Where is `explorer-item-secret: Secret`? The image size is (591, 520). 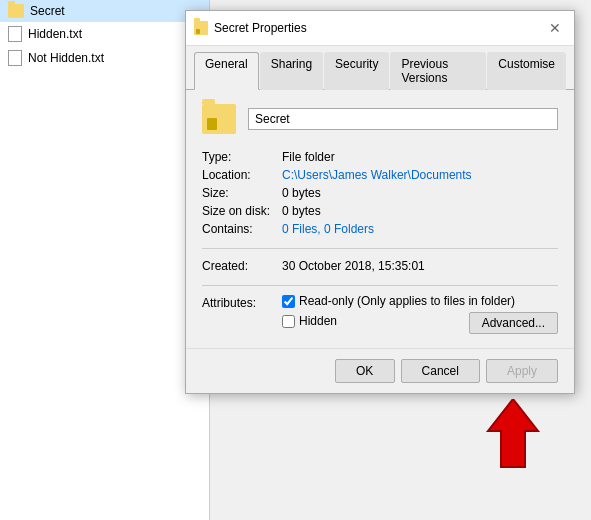
explorer-item-secret: Secret is located at coordinates (104, 11).